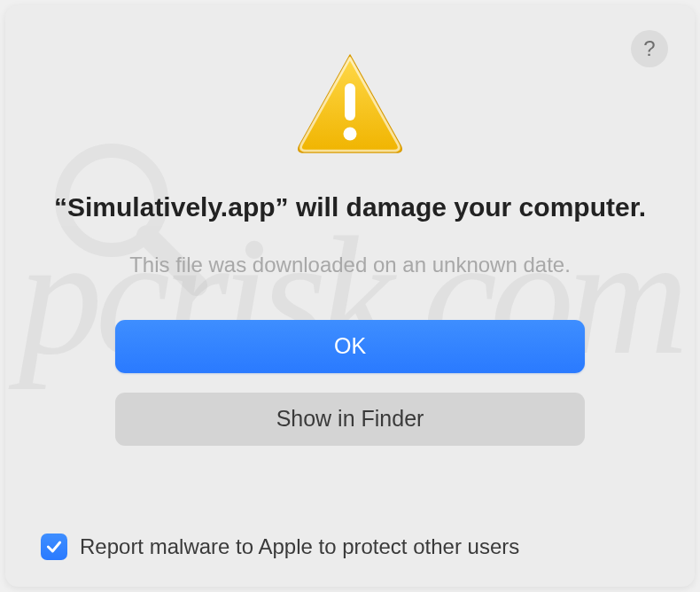 The height and width of the screenshot is (592, 700). I want to click on dialog-subtitle: This file was downloaded on an unknown d…, so click(350, 265).